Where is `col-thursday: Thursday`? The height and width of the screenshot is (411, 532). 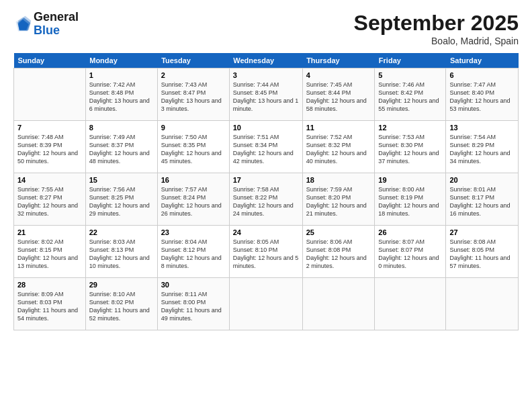
col-thursday: Thursday is located at coordinates (339, 60).